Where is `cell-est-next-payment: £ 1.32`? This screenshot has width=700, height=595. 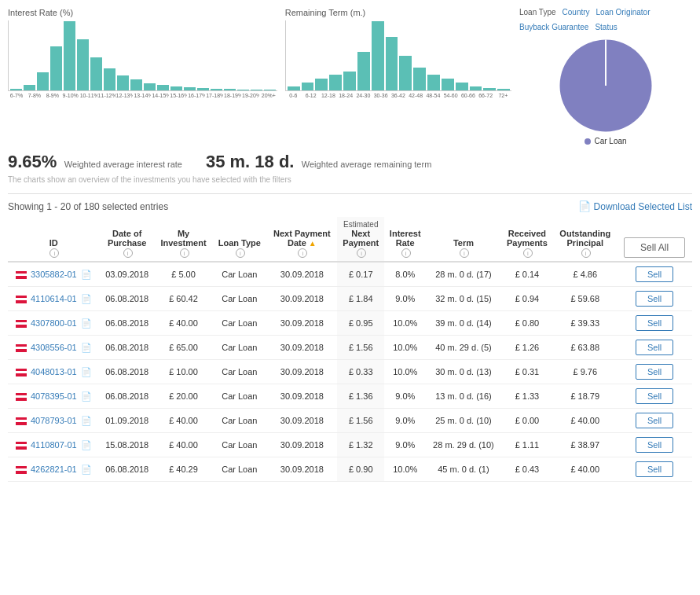 cell-est-next-payment: £ 1.32 is located at coordinates (361, 445).